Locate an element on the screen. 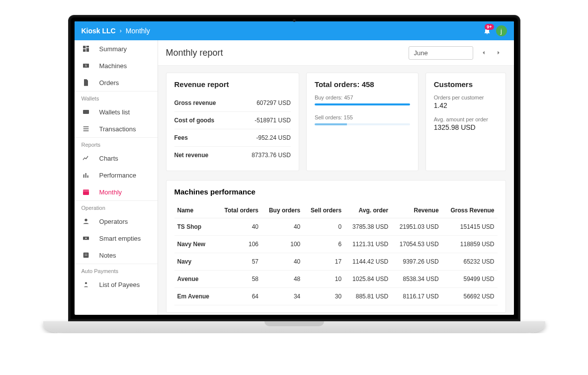 This screenshot has height=375, width=588. sidebar-item-label: Orders is located at coordinates (109, 83).